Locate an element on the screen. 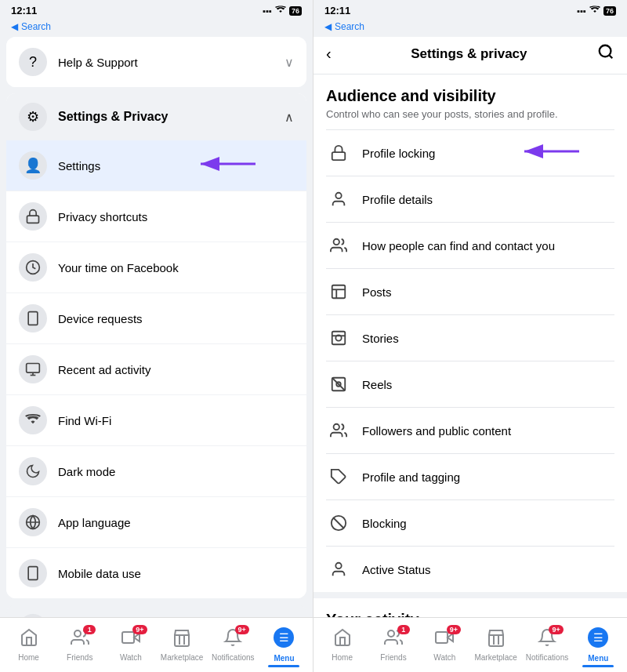 The height and width of the screenshot is (672, 627). notifications-badge-left: 9+ is located at coordinates (242, 630).